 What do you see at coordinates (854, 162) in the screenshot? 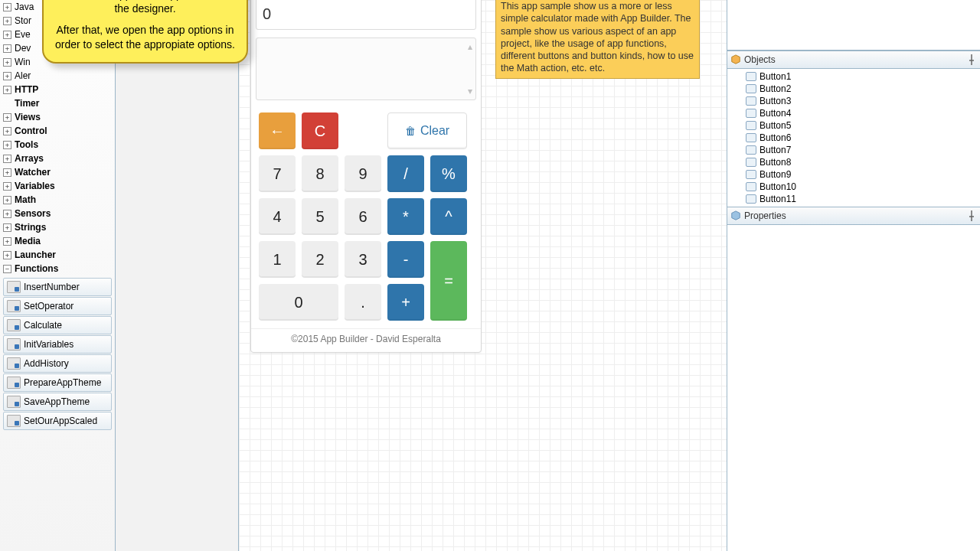
I see `object-button8: Button8` at bounding box center [854, 162].